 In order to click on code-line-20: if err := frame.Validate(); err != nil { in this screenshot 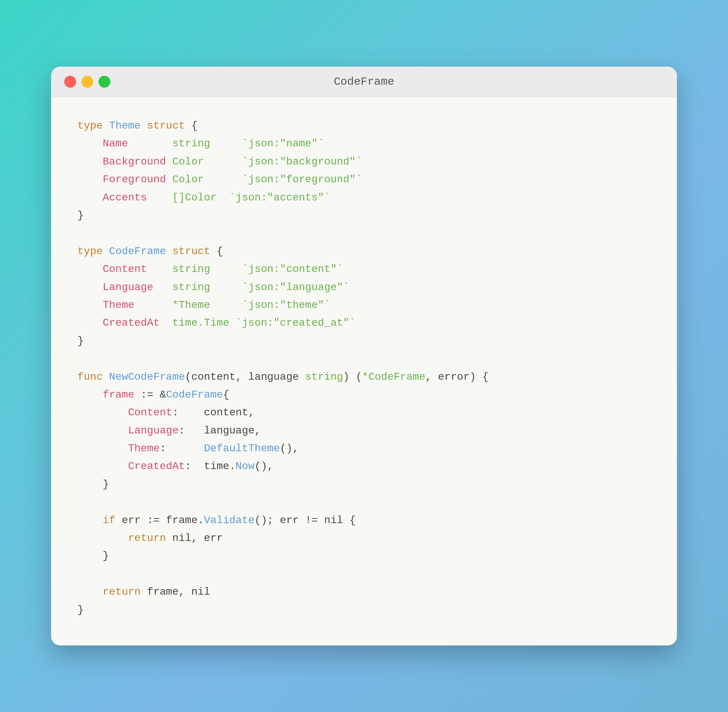, I will do `click(364, 521)`.